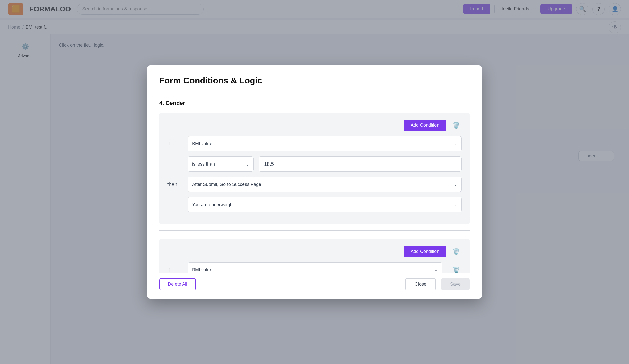 The height and width of the screenshot is (364, 629). I want to click on section-divider, so click(314, 231).